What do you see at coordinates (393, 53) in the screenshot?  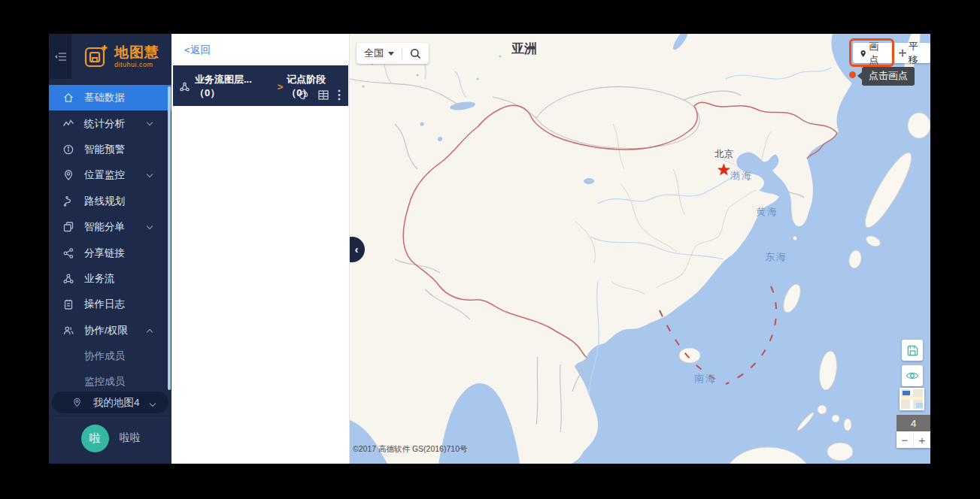 I see `region-selector: 全国` at bounding box center [393, 53].